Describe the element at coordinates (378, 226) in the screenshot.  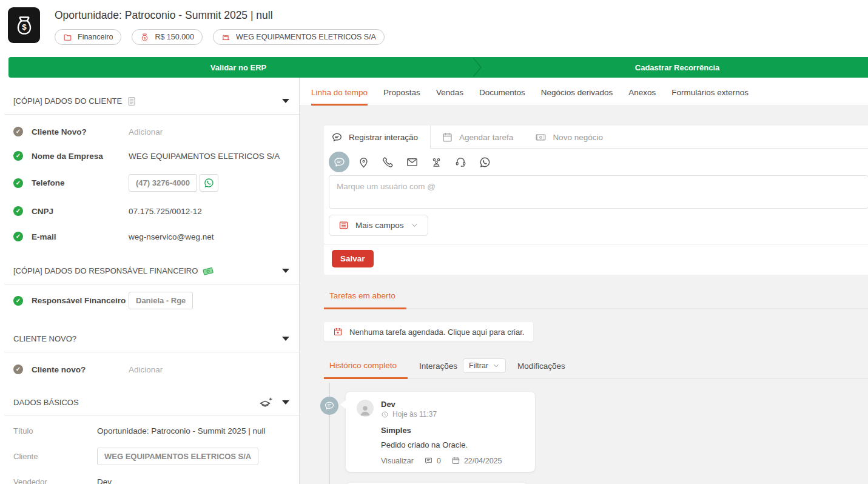
I see `more-fields-button: Mais campos` at that location.